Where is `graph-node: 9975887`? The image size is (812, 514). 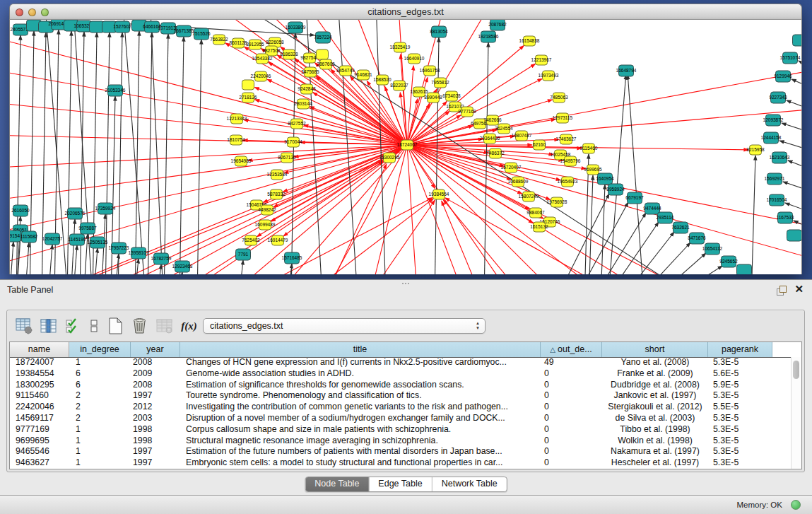
graph-node: 9975887 is located at coordinates (88, 228).